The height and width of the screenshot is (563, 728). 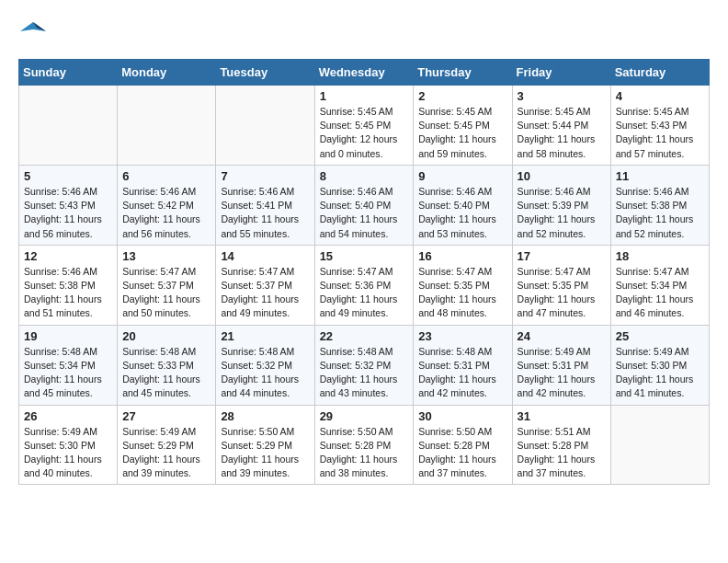 What do you see at coordinates (166, 453) in the screenshot?
I see `day-info: Sunrise: 5:49 AM Sunset: 5:29 PM Dayligh…` at bounding box center [166, 453].